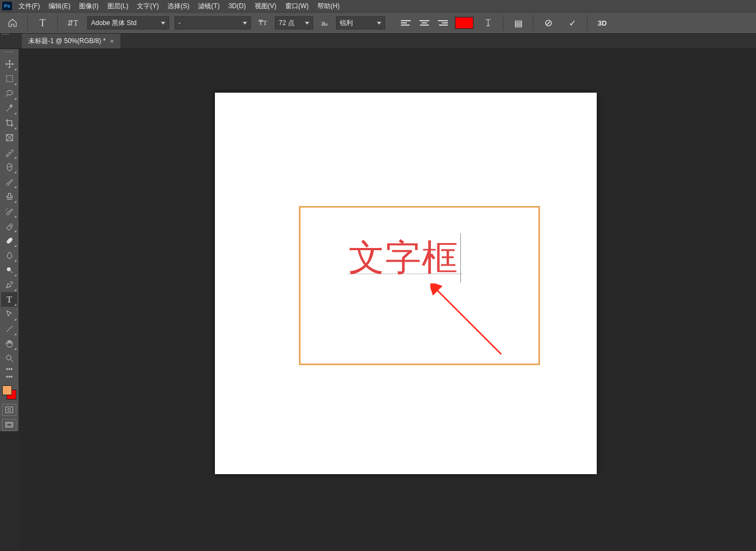 This screenshot has width=756, height=551. Describe the element at coordinates (9, 137) in the screenshot. I see `frame-tool` at that location.